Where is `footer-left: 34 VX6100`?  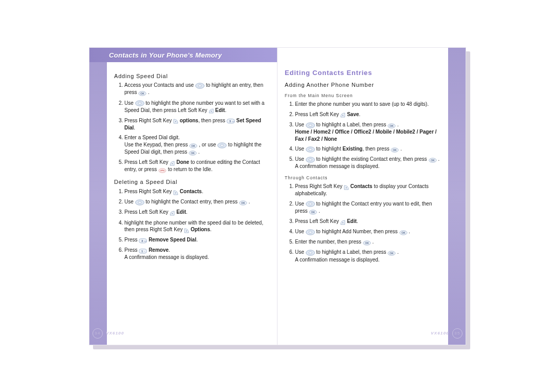
footer-left: 34 VX6100 is located at coordinates (108, 333).